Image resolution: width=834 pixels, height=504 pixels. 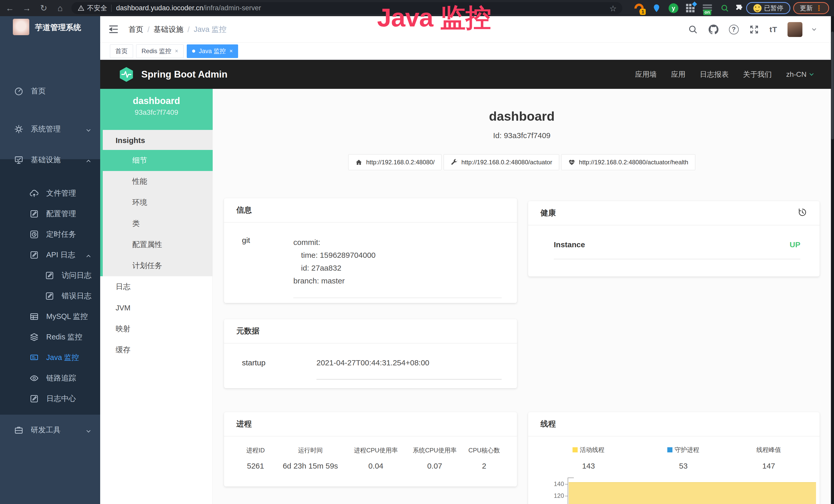 What do you see at coordinates (158, 203) in the screenshot?
I see `sba-item-env: 环境` at bounding box center [158, 203].